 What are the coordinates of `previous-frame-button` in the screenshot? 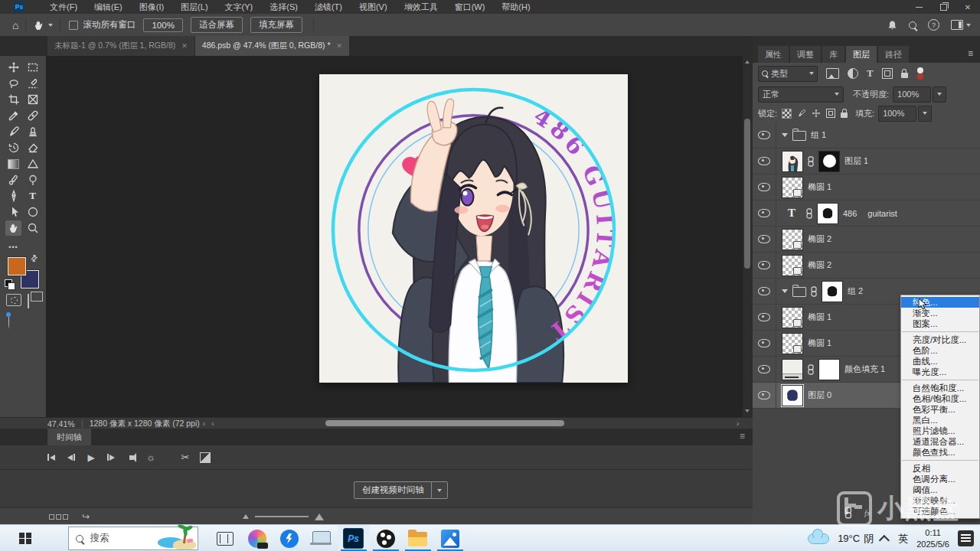 It's located at (71, 458).